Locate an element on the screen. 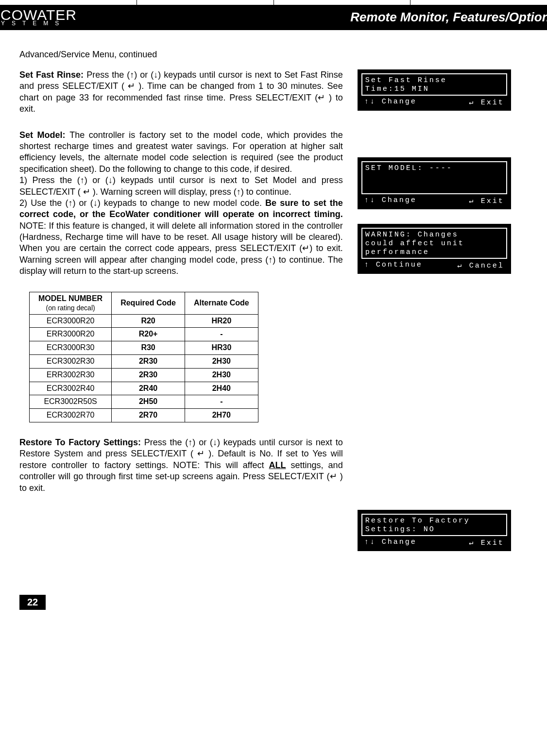  logo: ECOWATER SYSTEMS is located at coordinates (38, 17).